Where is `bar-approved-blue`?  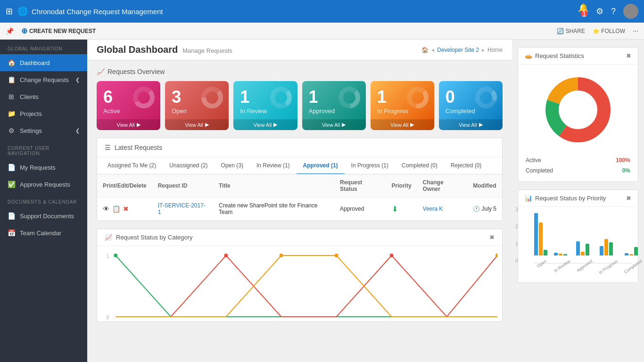
bar-approved-blue is located at coordinates (578, 248).